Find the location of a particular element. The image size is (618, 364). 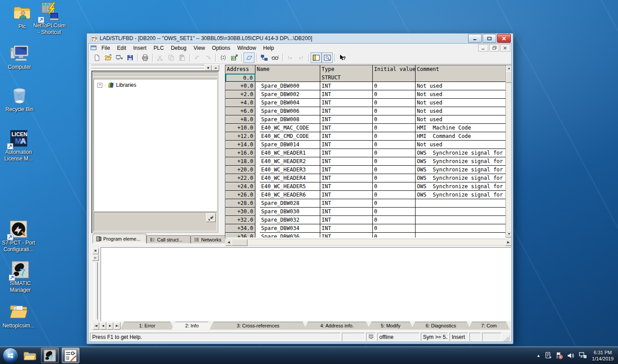

mdi-close-button is located at coordinates (506, 48).